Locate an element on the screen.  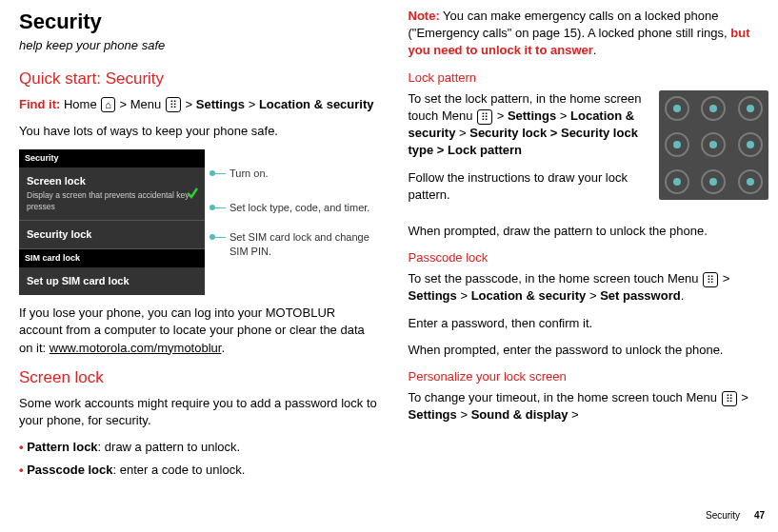
personalize-intro-text: To change your timeout, in the home scre… is located at coordinates (565, 398).